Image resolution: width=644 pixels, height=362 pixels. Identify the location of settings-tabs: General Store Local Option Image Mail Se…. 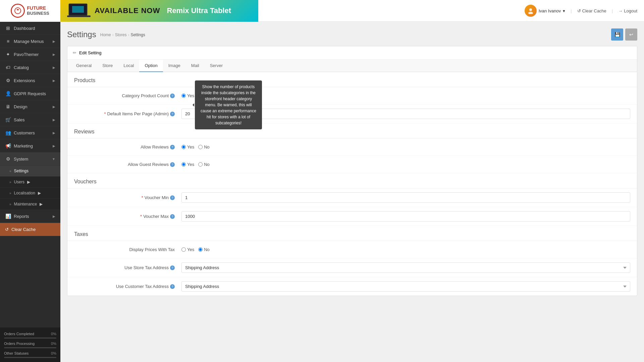
(352, 66).